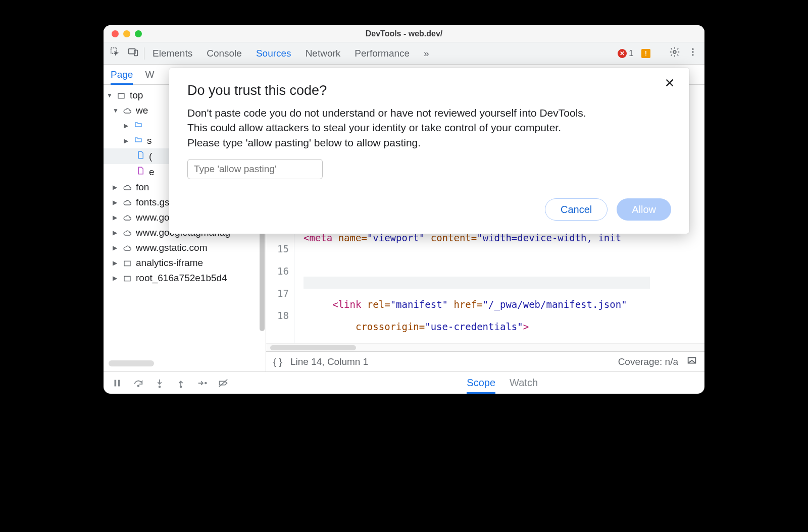 The height and width of the screenshot is (532, 808). What do you see at coordinates (485, 361) in the screenshot?
I see `editor-statusbar: { } Line 14, Column 1 Coverage: n/a` at bounding box center [485, 361].